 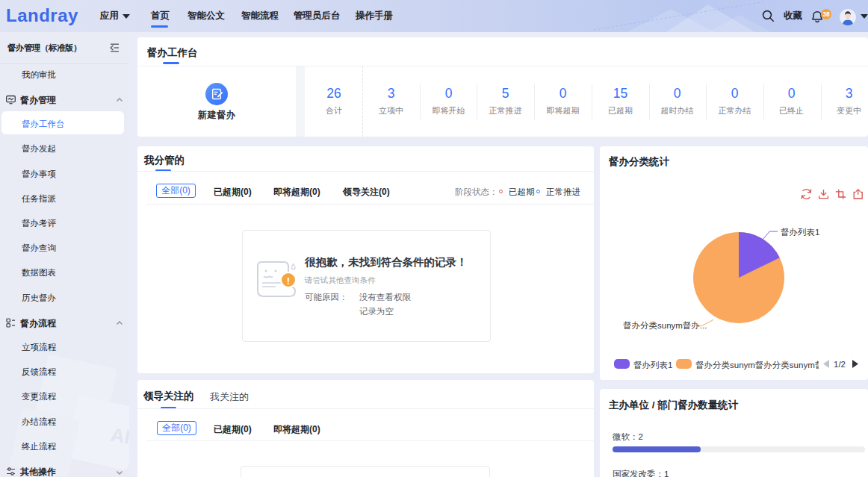 What do you see at coordinates (800, 232) in the screenshot?
I see `svg-text: 督办列表1` at bounding box center [800, 232].